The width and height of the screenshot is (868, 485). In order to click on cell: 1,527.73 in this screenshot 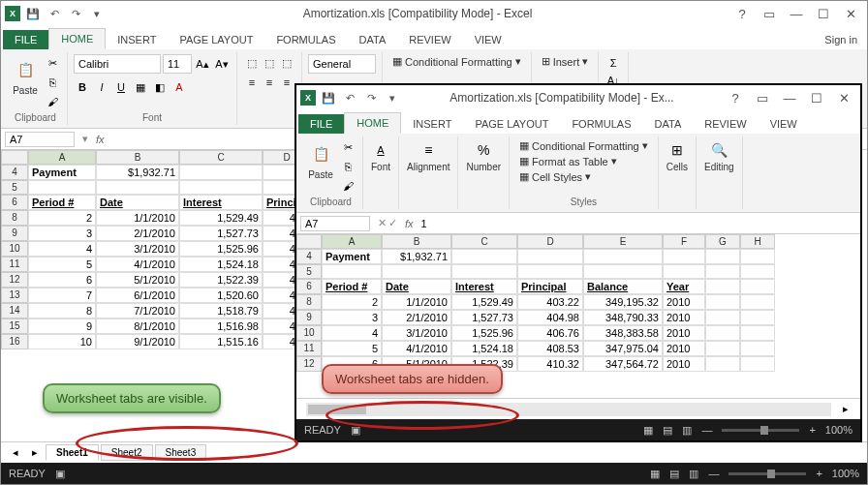, I will do `click(221, 233)`.